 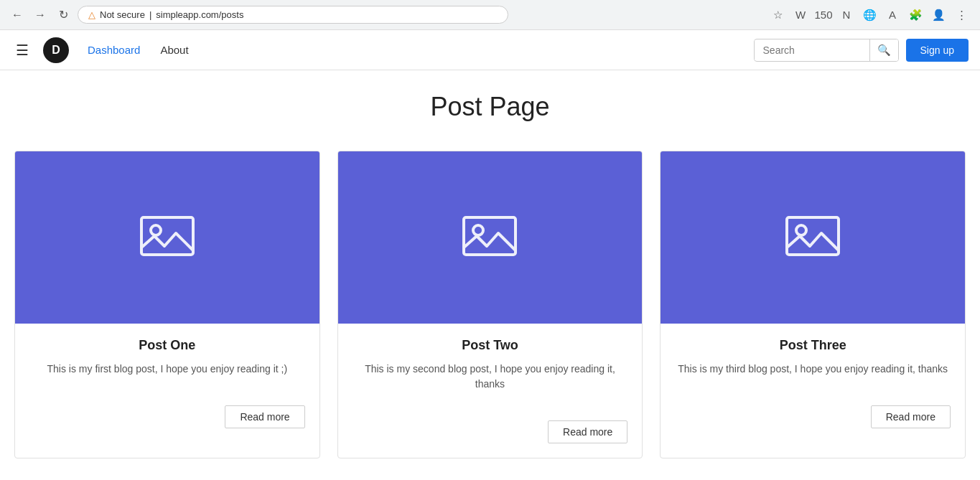 I want to click on bookmark-button: ☆, so click(x=778, y=15).